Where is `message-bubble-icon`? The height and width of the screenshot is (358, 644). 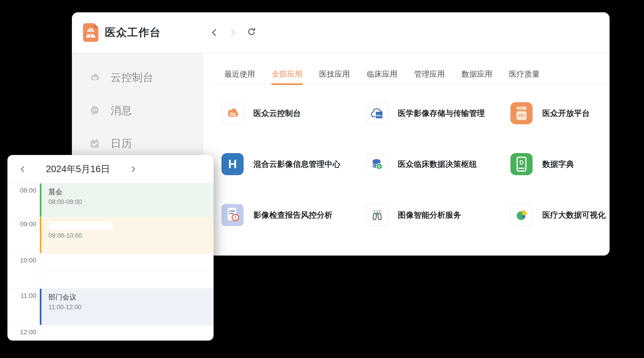
message-bubble-icon is located at coordinates (94, 111).